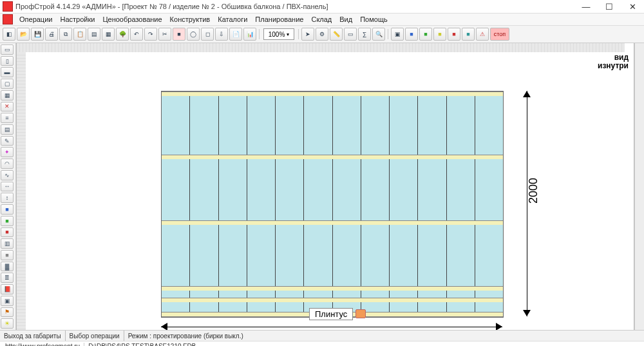 The image size is (644, 346). What do you see at coordinates (7, 175) in the screenshot?
I see `curve-icon: ∿` at bounding box center [7, 175].